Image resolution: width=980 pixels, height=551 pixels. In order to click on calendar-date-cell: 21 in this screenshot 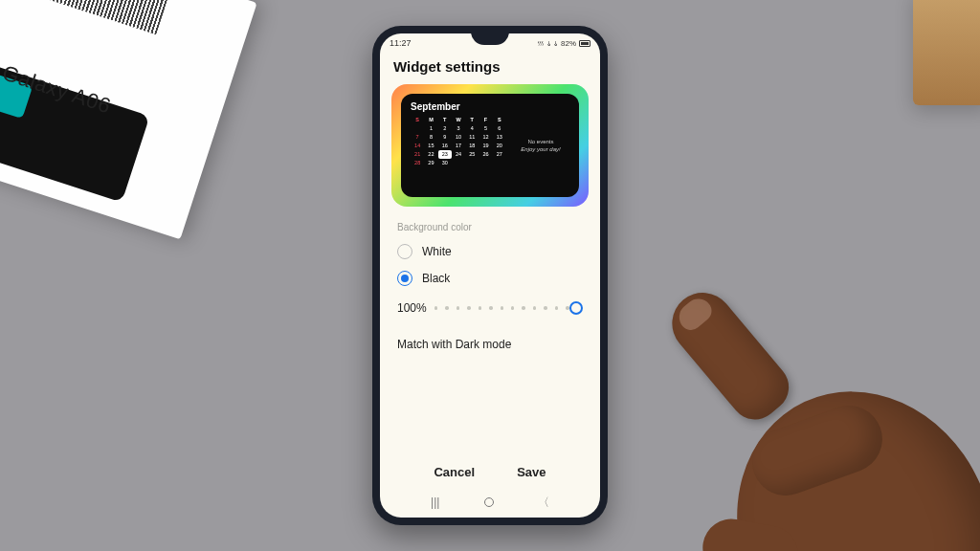, I will do `click(417, 155)`.